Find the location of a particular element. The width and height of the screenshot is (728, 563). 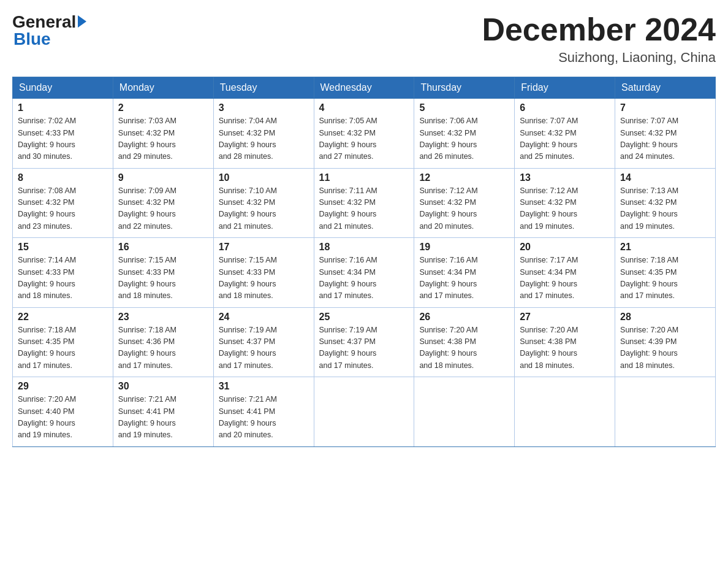

calendar-cell: 26 Sunrise: 7:20 AM Sunset: 4:38 PM Dayl… is located at coordinates (464, 342).